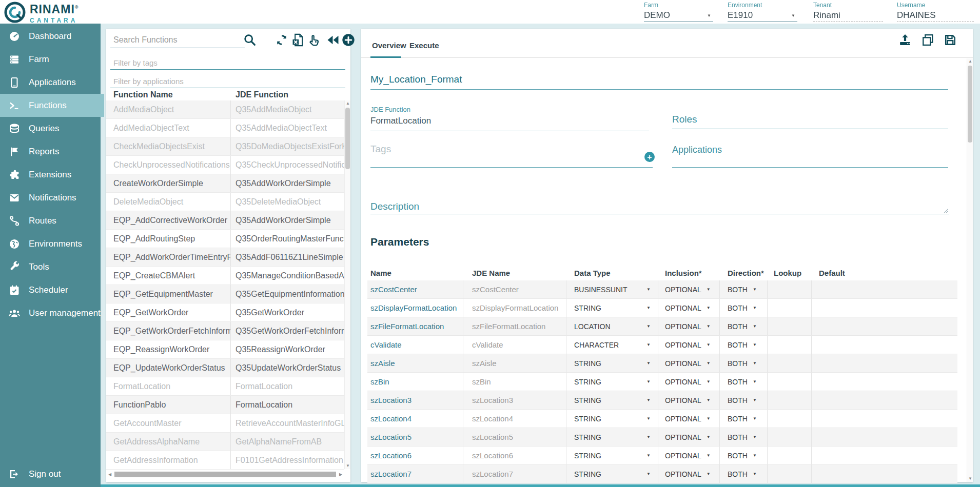  What do you see at coordinates (315, 40) in the screenshot?
I see `hand-pointer-icon` at bounding box center [315, 40].